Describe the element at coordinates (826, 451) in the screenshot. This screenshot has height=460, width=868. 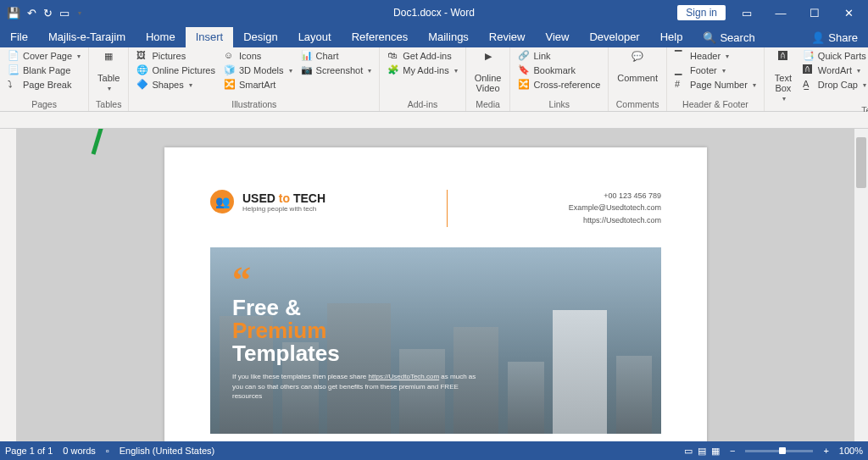
I see `zoom-in-button: +` at that location.